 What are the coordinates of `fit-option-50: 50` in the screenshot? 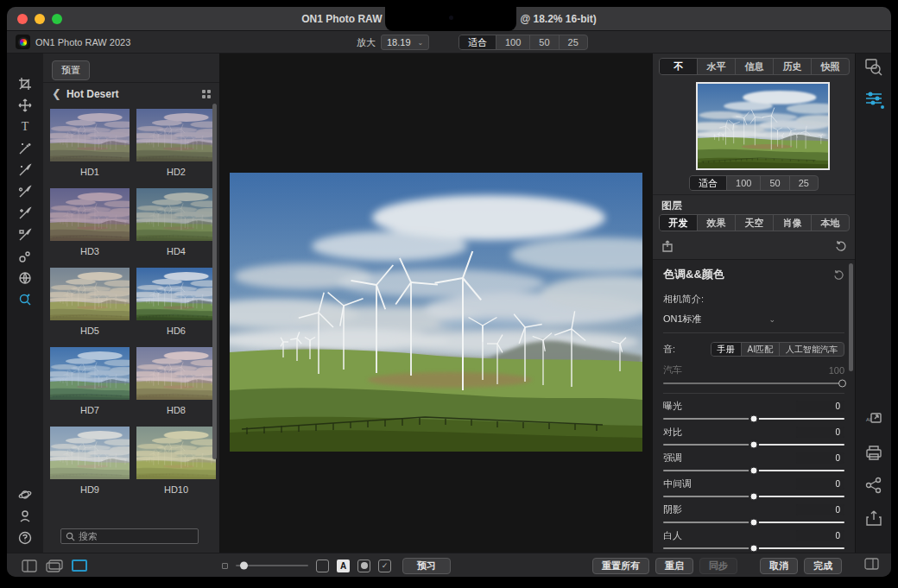 It's located at (544, 42).